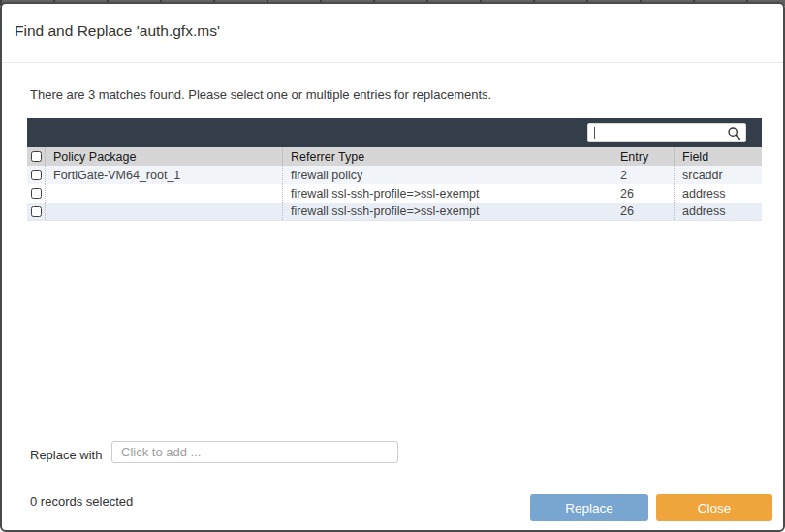 This screenshot has width=785, height=532. I want to click on search-input, so click(661, 133).